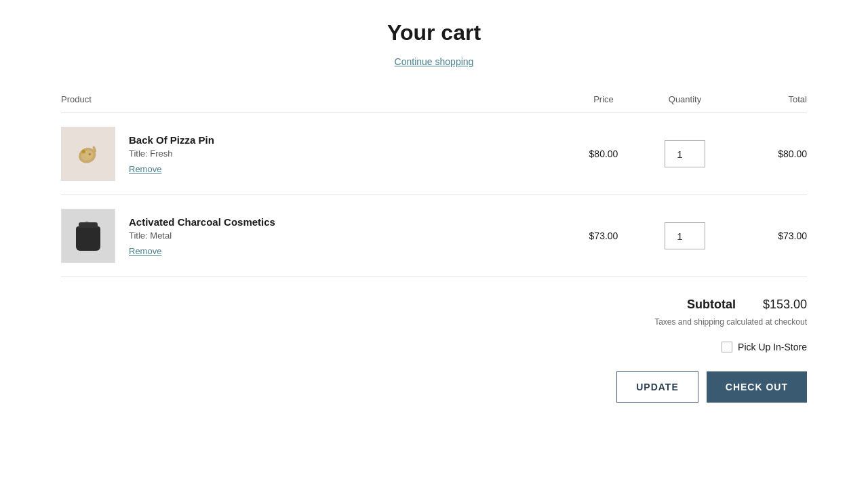  I want to click on continue-shopping-link: Continue shopping, so click(434, 62).